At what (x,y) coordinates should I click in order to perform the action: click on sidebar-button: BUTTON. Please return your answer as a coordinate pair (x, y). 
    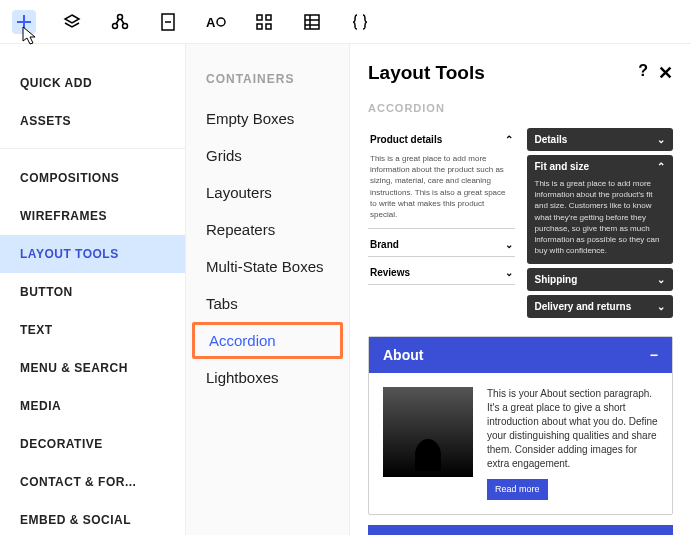
    Looking at the image, I should click on (92, 292).